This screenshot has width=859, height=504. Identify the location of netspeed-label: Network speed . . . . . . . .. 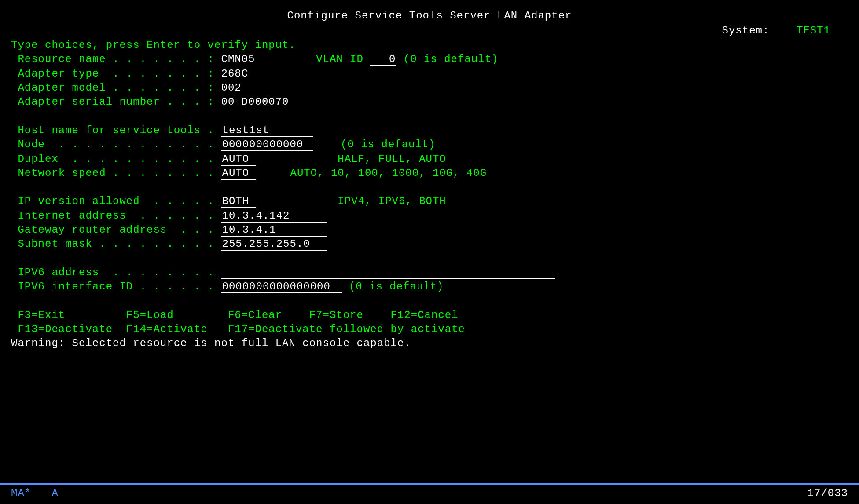
(113, 173).